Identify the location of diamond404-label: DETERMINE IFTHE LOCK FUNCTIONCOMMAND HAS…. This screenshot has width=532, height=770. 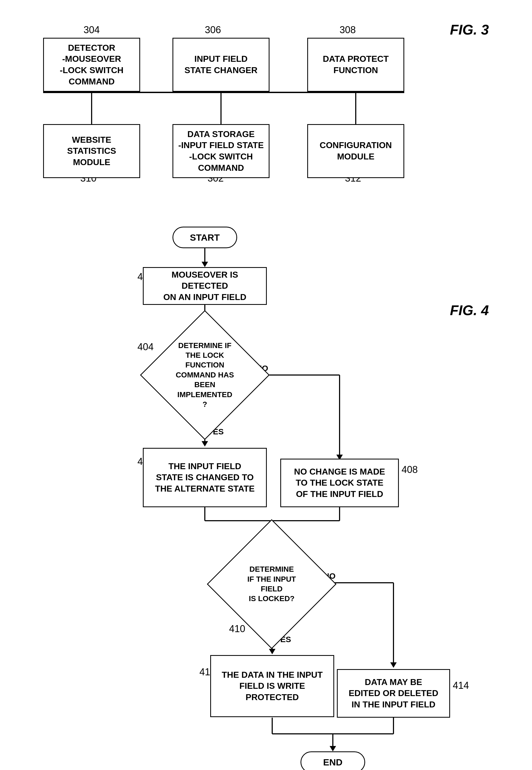
(205, 375).